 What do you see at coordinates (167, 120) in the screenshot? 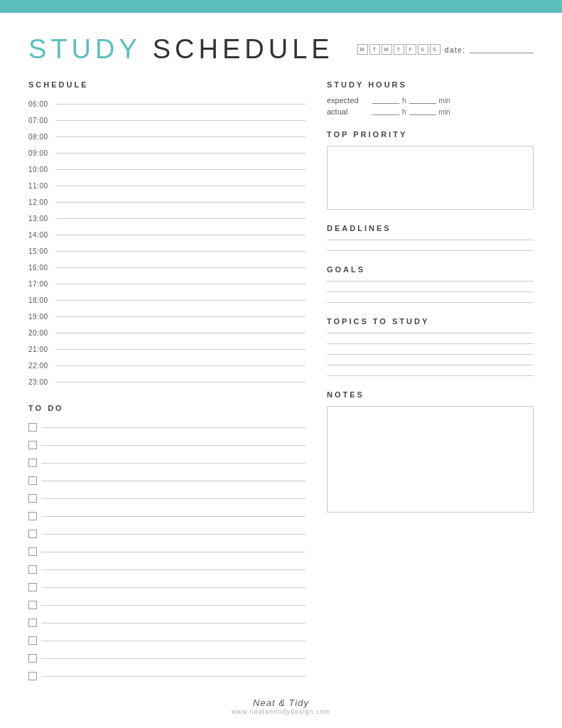
I see `time-row: 07:00` at bounding box center [167, 120].